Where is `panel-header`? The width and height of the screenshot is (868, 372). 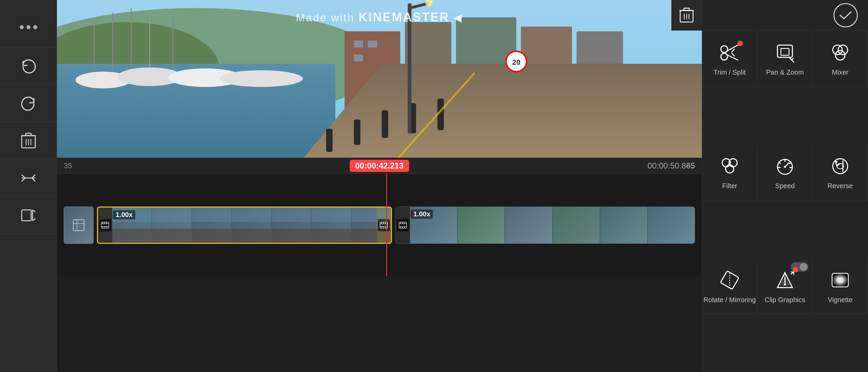 panel-header is located at coordinates (785, 15).